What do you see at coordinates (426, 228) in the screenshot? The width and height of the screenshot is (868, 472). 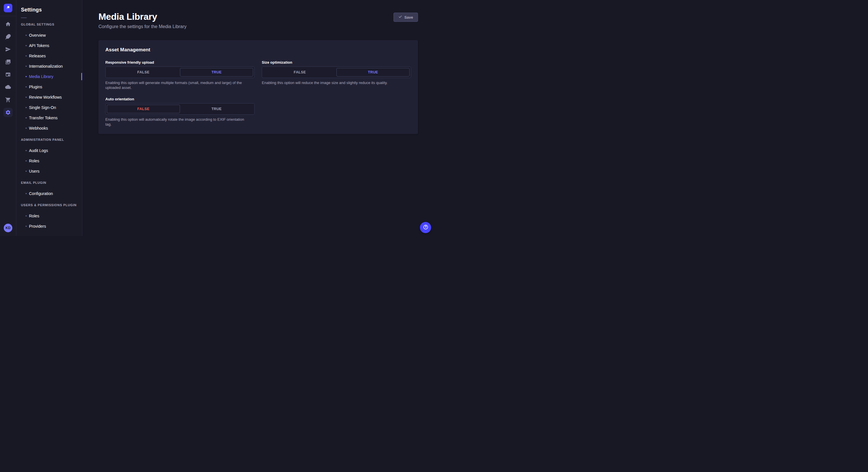 I see `question-icon` at bounding box center [426, 228].